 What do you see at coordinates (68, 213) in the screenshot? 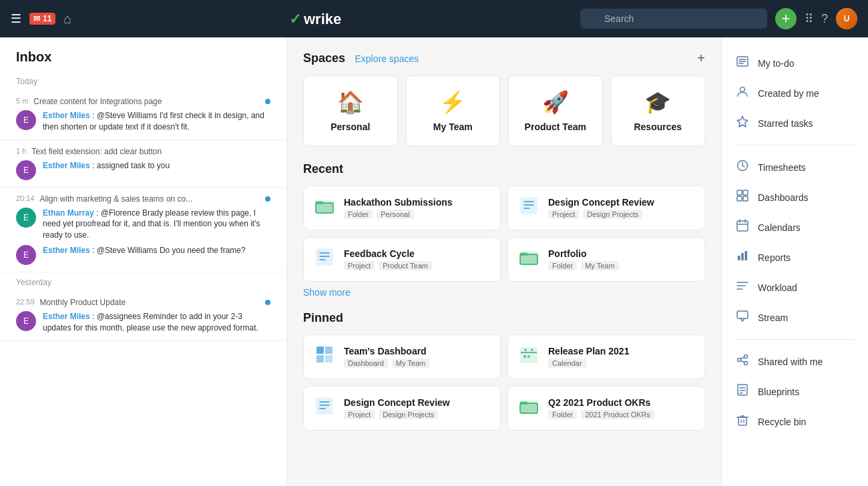
I see `sender-name: Ethan Murray` at bounding box center [68, 213].